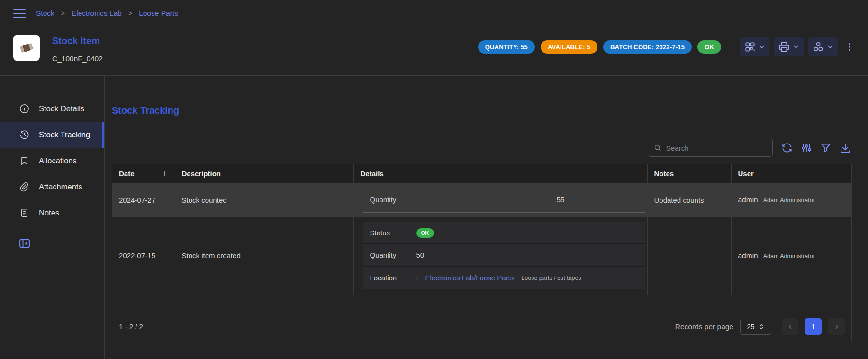  I want to click on chevron-left-icon, so click(790, 327).